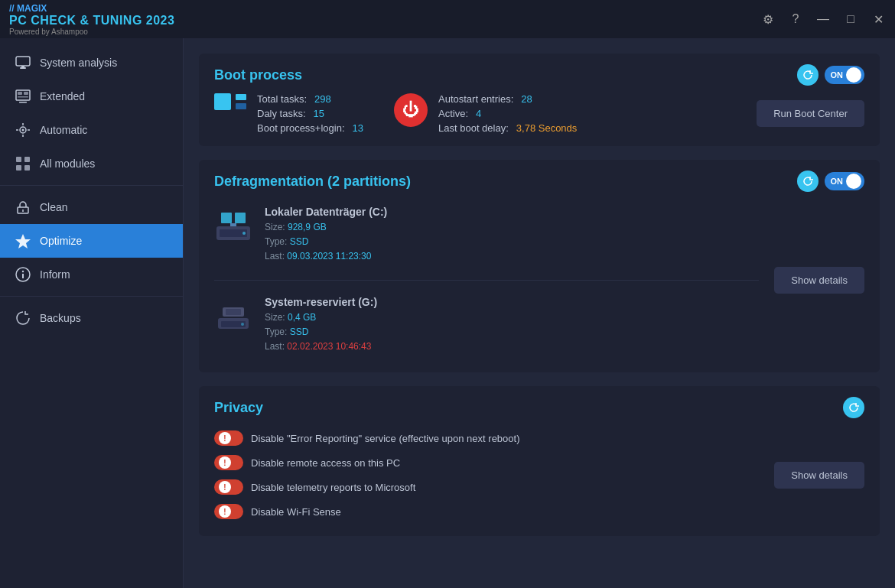  Describe the element at coordinates (225, 463) in the screenshot. I see `ptoggle-knob-1: !` at that location.